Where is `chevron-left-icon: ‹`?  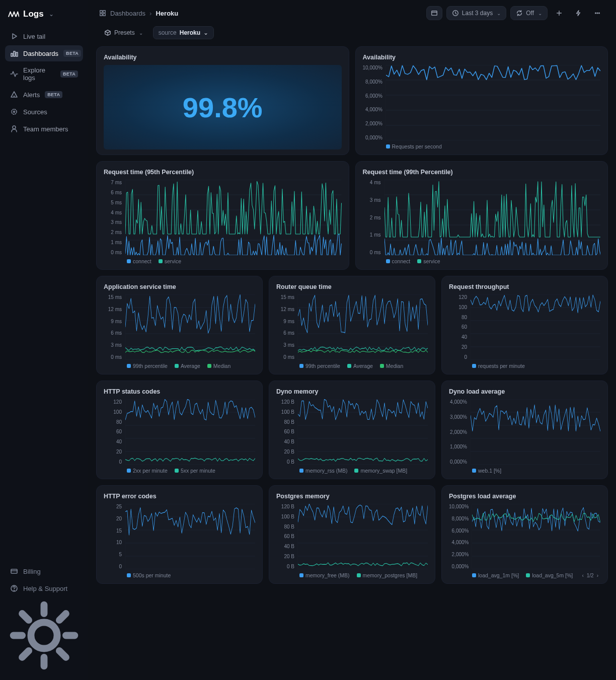 chevron-left-icon: ‹ is located at coordinates (583, 576).